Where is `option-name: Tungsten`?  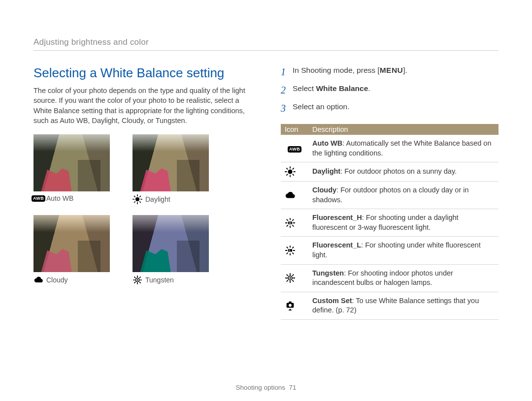 option-name: Tungsten is located at coordinates (328, 273).